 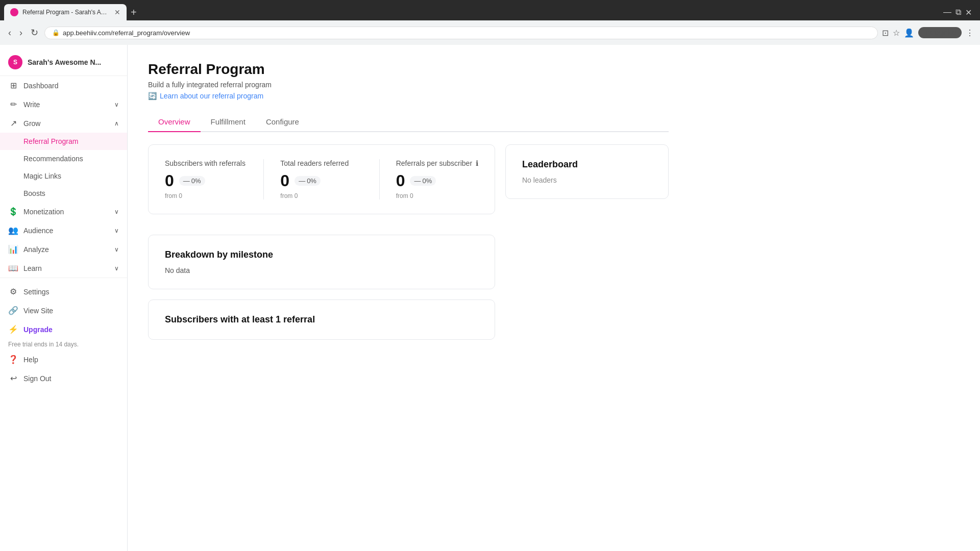 What do you see at coordinates (63, 292) in the screenshot?
I see `sidebar-item-settings: ⚙ Settings` at bounding box center [63, 292].